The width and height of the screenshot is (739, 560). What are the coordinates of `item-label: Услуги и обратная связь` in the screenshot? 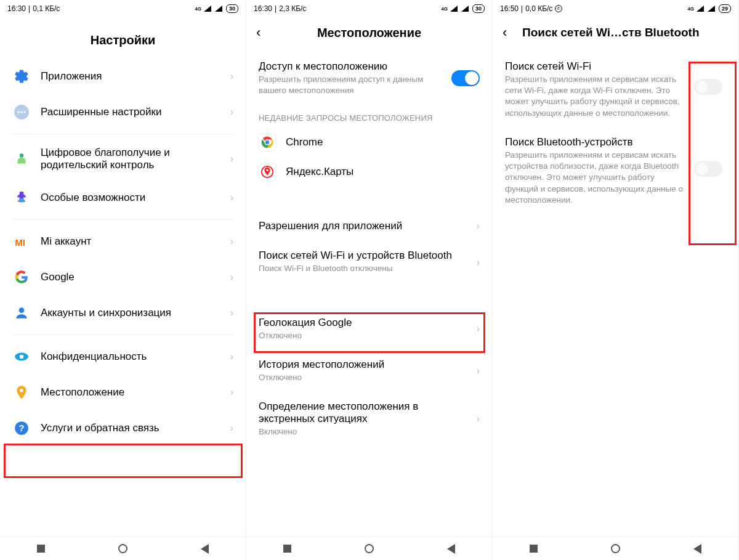 It's located at (131, 428).